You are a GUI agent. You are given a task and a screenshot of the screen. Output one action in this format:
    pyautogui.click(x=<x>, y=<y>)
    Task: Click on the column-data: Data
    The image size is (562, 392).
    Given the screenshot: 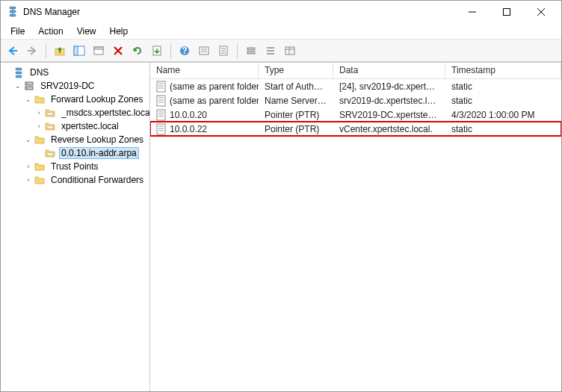 What is the action you would take?
    pyautogui.click(x=389, y=70)
    